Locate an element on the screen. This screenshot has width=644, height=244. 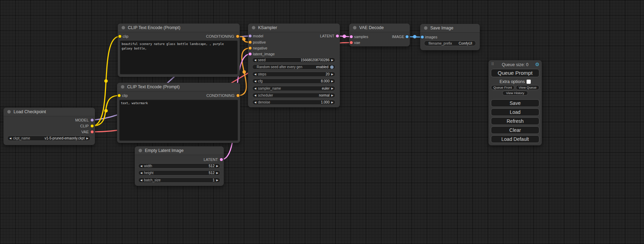
settings-gear-icon: ⚙ is located at coordinates (537, 64).